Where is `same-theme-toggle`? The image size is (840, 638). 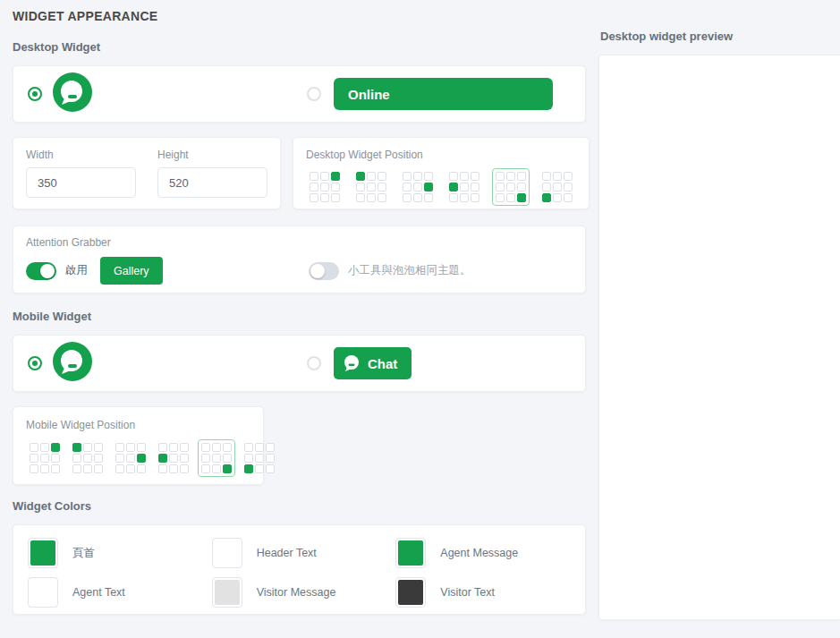 same-theme-toggle is located at coordinates (324, 271).